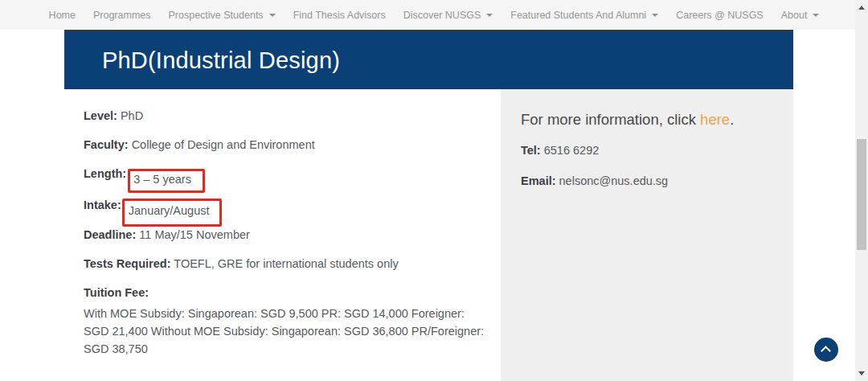  What do you see at coordinates (442, 15) in the screenshot?
I see `nav-item-label: Discover NUSGS` at bounding box center [442, 15].